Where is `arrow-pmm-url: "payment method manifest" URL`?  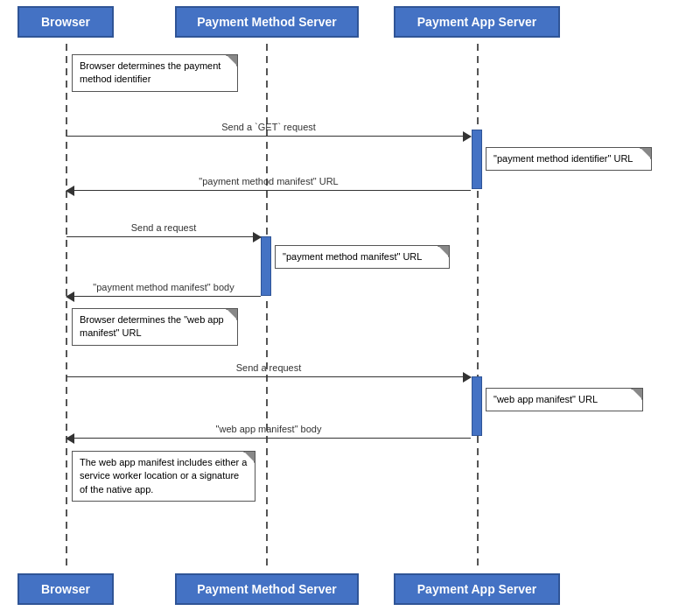
arrow-pmm-url: "payment method manifest" URL is located at coordinates (269, 191).